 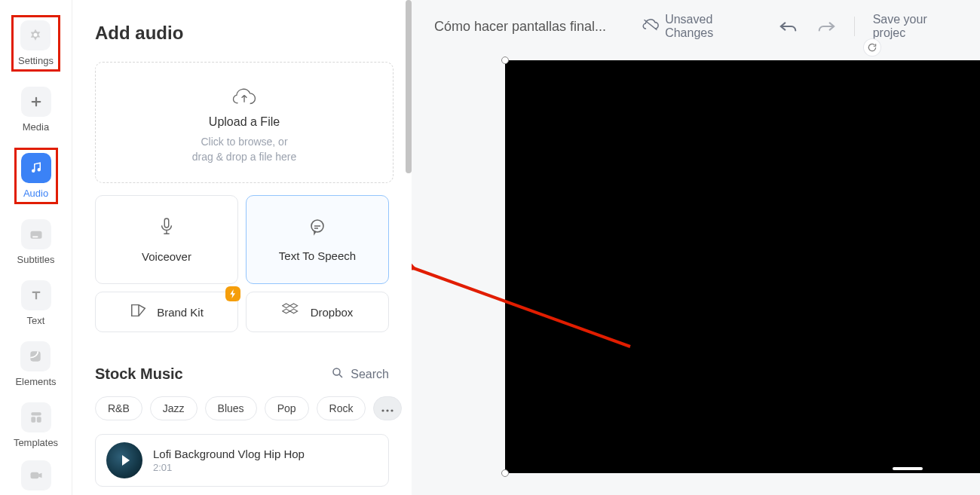 What do you see at coordinates (696, 26) in the screenshot?
I see `editor-topbar: Cómo hacer pantallas final... Unsaved Ch…` at bounding box center [696, 26].